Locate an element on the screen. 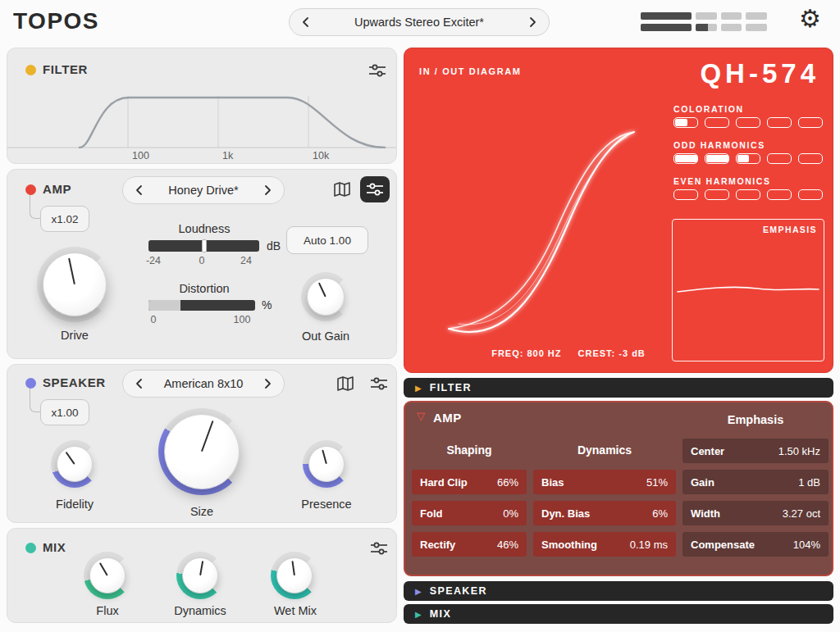 Image resolution: width=840 pixels, height=632 pixels. speaker-map-icon is located at coordinates (345, 384).